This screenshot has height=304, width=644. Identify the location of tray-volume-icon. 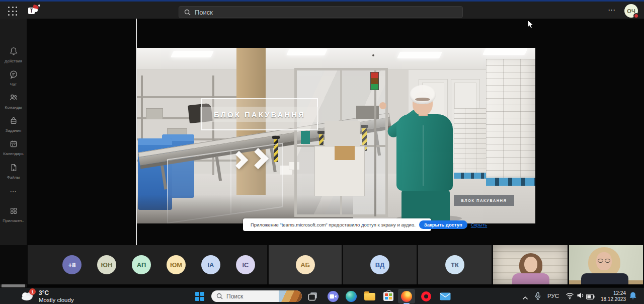
(581, 296).